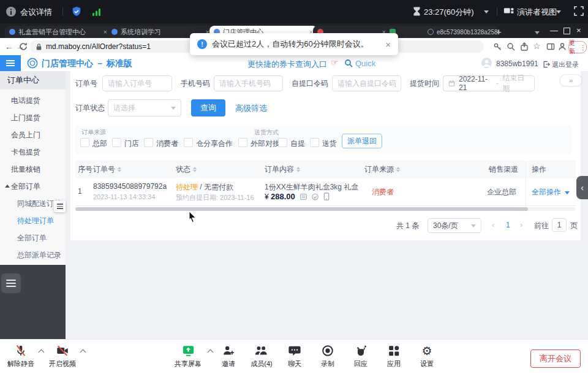  What do you see at coordinates (94, 143) in the screenshot?
I see `checkbox-hq: 总部` at bounding box center [94, 143].